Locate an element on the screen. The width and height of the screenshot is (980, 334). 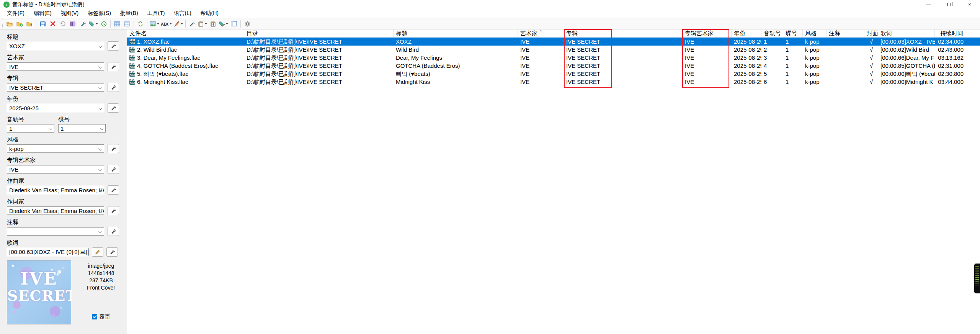
undo-button is located at coordinates (63, 24).